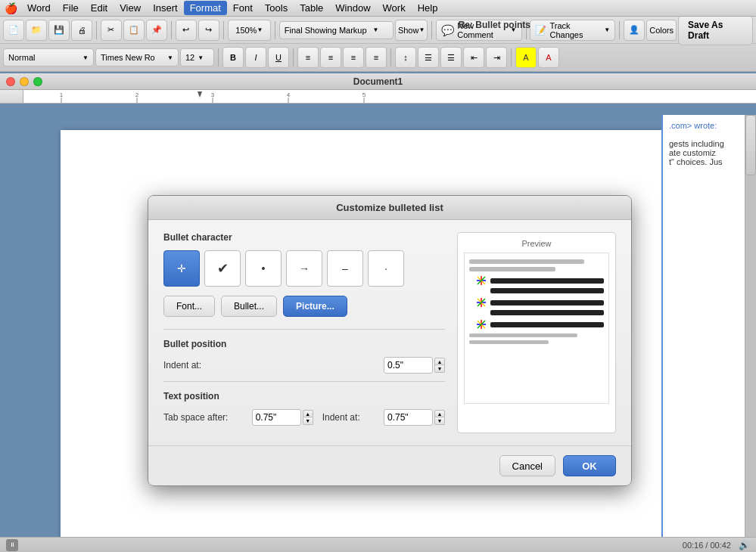  What do you see at coordinates (12, 545) in the screenshot?
I see `play-button: ⏸` at bounding box center [12, 545].